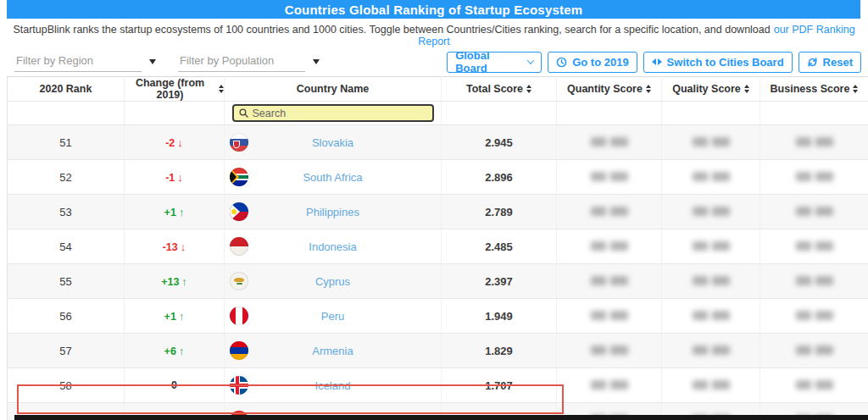 The height and width of the screenshot is (420, 868). What do you see at coordinates (814, 90) in the screenshot?
I see `column-header-business-score: Business Score` at bounding box center [814, 90].